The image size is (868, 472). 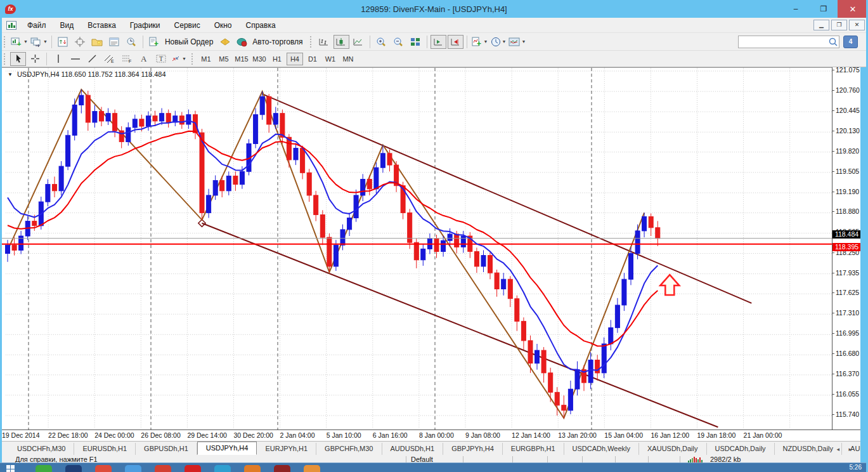 What do you see at coordinates (295, 59) in the screenshot?
I see `timeframe-button: H4` at bounding box center [295, 59].